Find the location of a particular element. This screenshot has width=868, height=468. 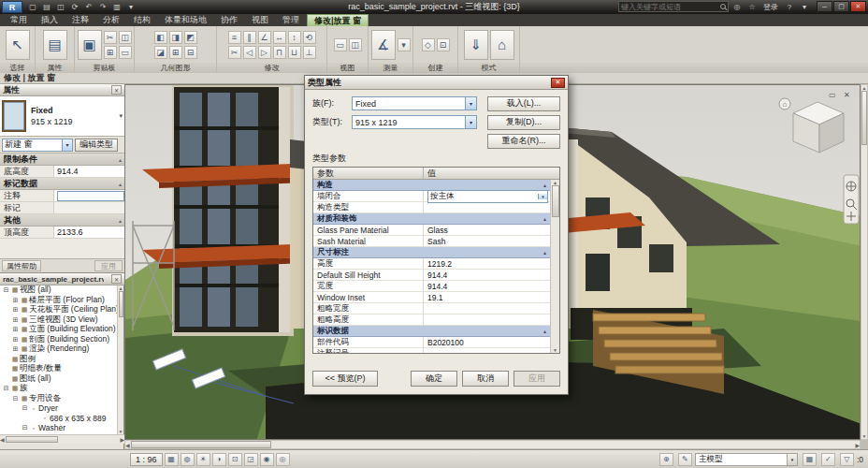

print-icon: ▥ is located at coordinates (117, 7).